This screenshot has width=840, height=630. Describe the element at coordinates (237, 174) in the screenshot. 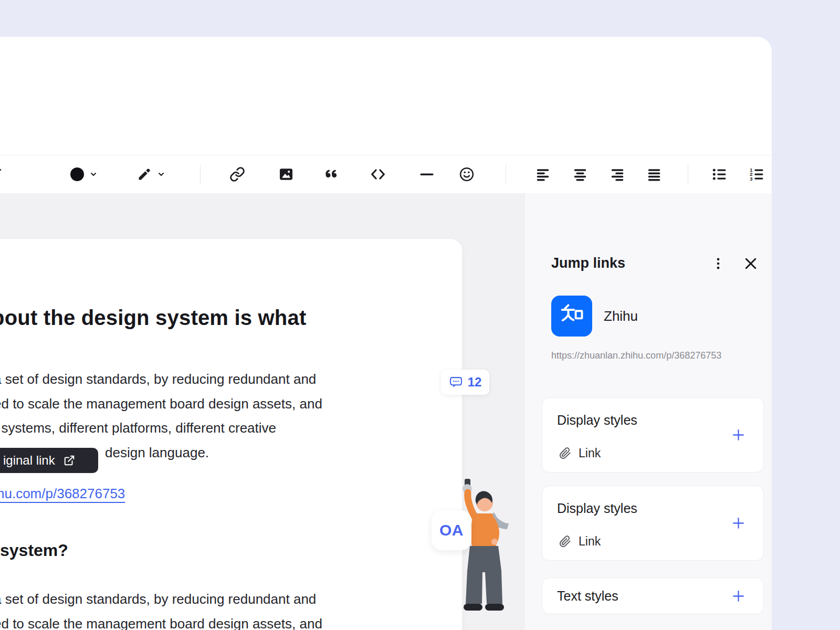

I see `link-icon` at that location.